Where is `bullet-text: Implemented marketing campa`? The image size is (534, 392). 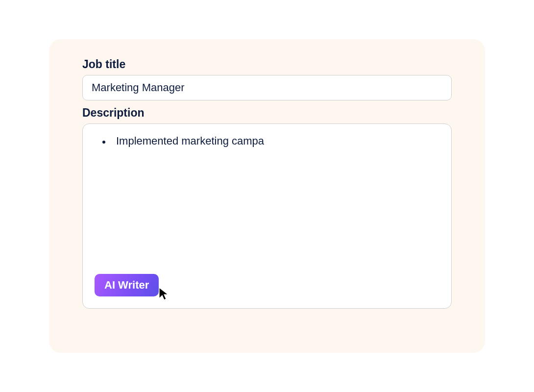
bullet-text: Implemented marketing campa is located at coordinates (190, 141).